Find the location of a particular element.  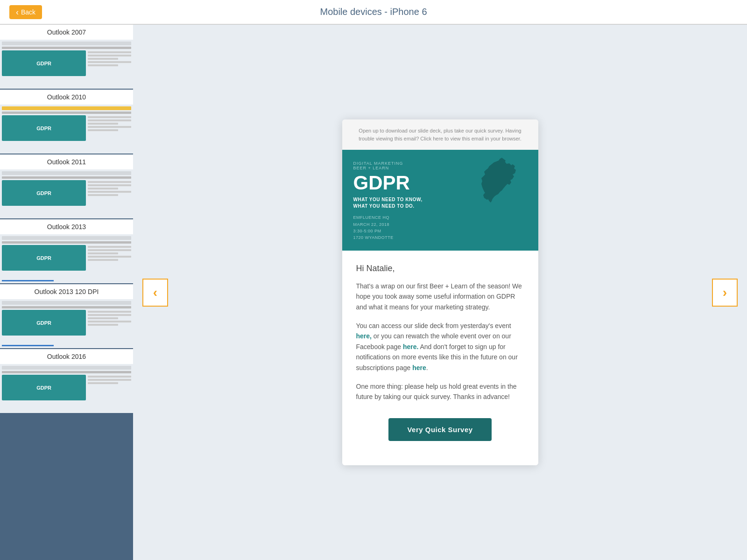

sidebar-item-outlook-2010: Outlook 2010 GDPR is located at coordinates (66, 122).